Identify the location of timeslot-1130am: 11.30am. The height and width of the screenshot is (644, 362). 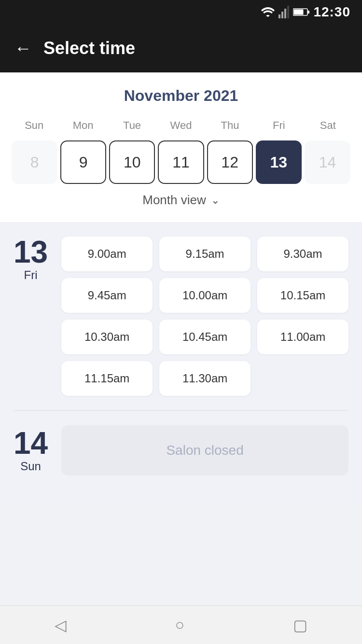
(205, 378).